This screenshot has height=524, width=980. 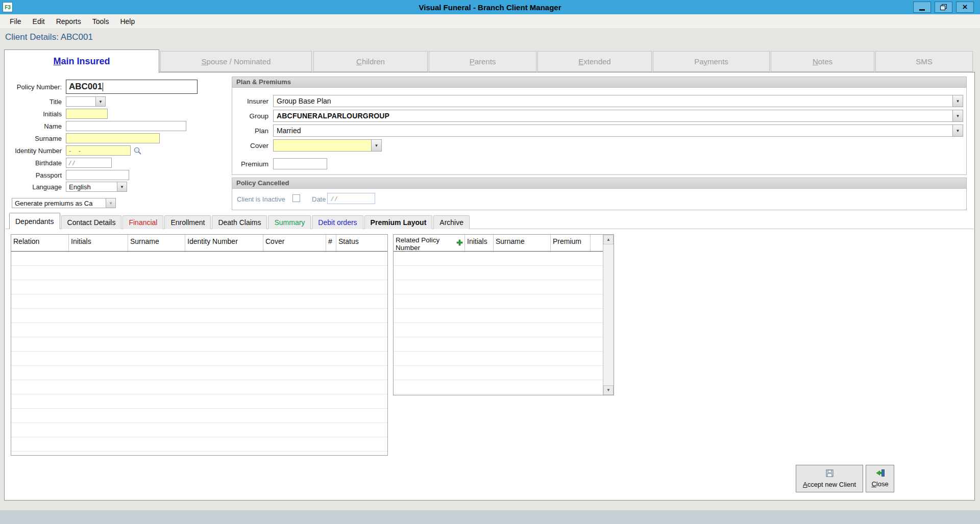 What do you see at coordinates (880, 473) in the screenshot?
I see `exit-icon` at bounding box center [880, 473].